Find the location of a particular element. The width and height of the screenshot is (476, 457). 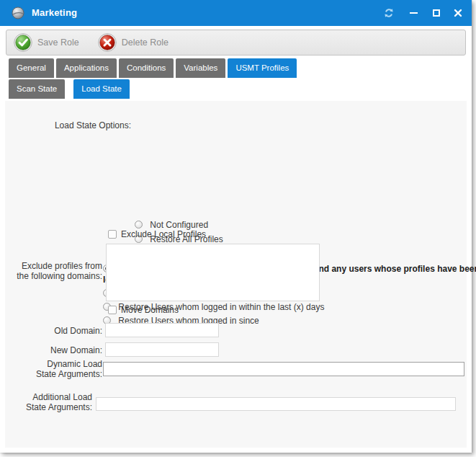

old-domain-label: Old Domain: is located at coordinates (66, 331).